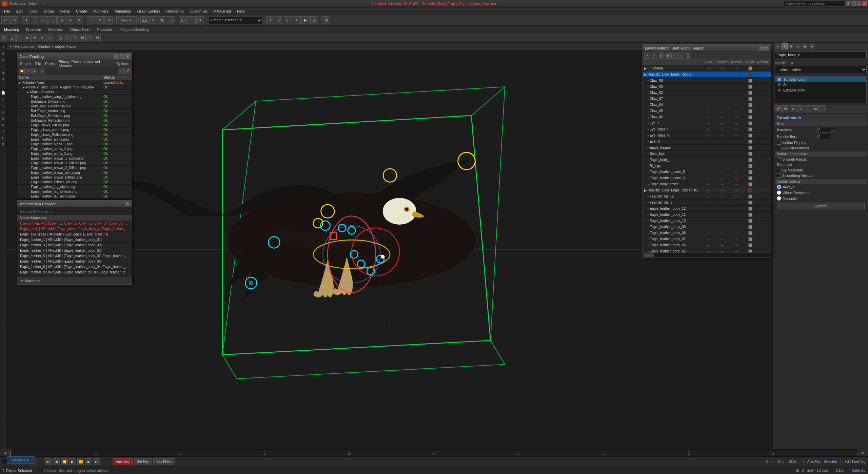 This screenshot has width=868, height=474. I want to click on layer-row: ◦Eagle_feather_body_07 — — —, so click(707, 239).